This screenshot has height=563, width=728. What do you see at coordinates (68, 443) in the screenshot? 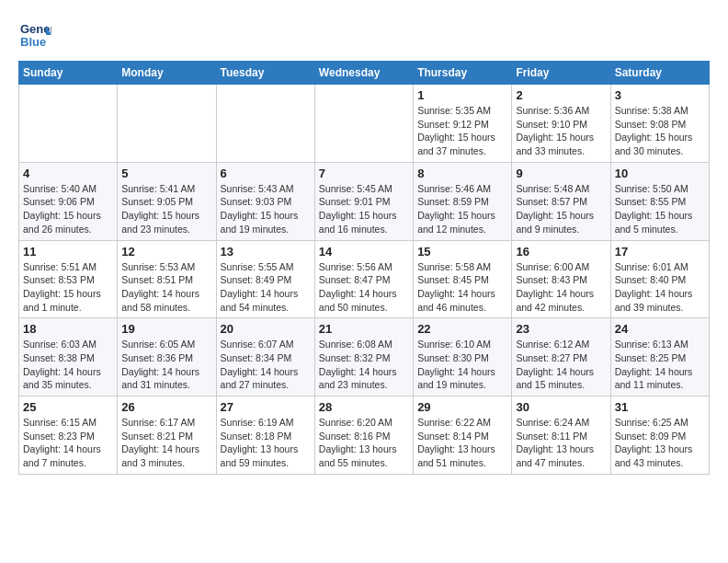
I see `day-info: Sunrise: 6:15 AM Sunset: 8:23 PM Dayligh…` at bounding box center [68, 443].